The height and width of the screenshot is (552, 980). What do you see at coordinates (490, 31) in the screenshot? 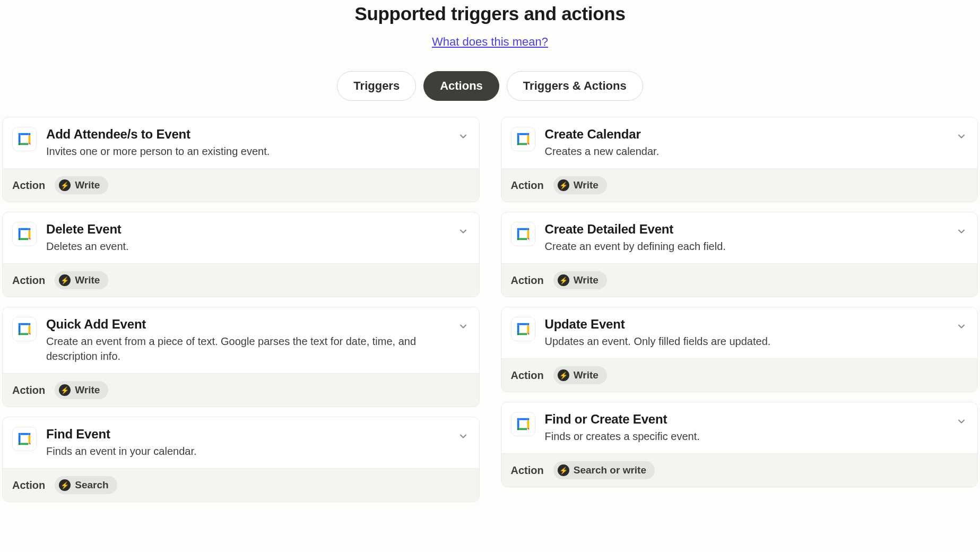
I see `header: Supported triggers and actions What does…` at bounding box center [490, 31].